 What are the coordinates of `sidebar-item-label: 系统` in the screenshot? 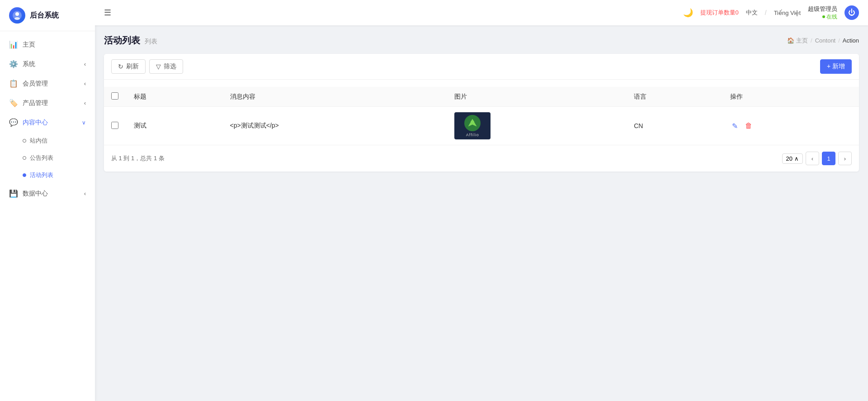 It's located at (29, 64).